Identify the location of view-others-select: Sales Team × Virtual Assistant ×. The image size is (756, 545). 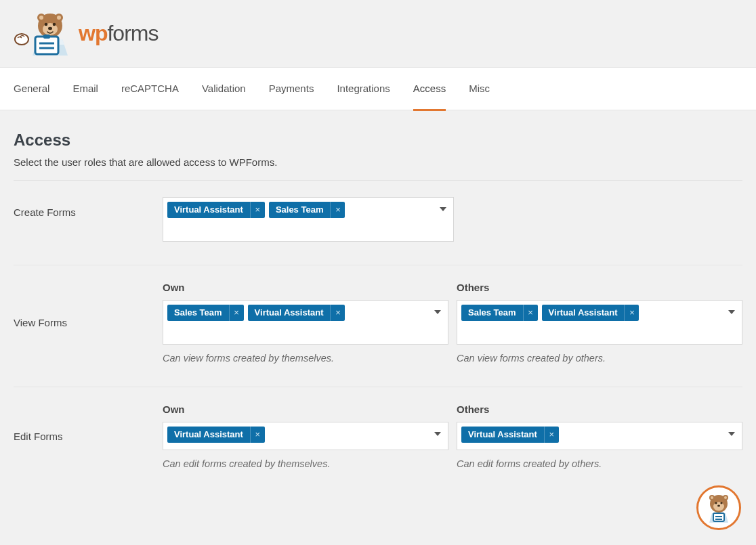
(600, 322).